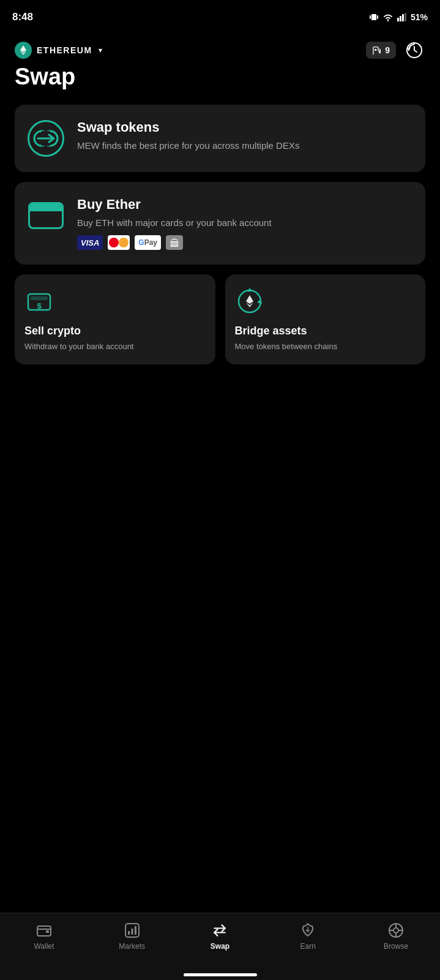  Describe the element at coordinates (115, 320) in the screenshot. I see `sell-crypto-card: $ Sell crypto Withdraw to your bank acco…` at that location.